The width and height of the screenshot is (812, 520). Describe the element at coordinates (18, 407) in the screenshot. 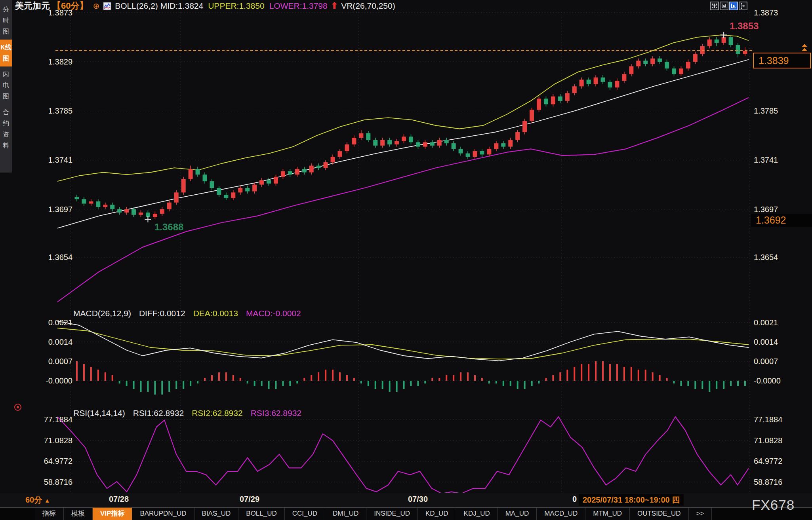

I see `target-icon` at that location.